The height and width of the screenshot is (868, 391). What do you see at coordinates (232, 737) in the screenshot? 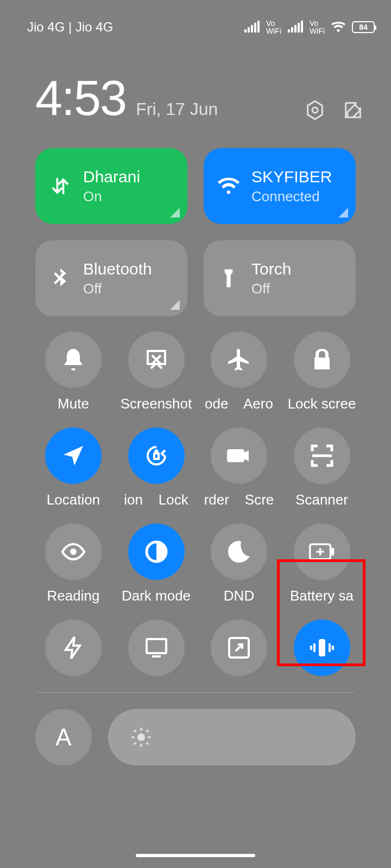
I see `brightness-slider` at bounding box center [232, 737].